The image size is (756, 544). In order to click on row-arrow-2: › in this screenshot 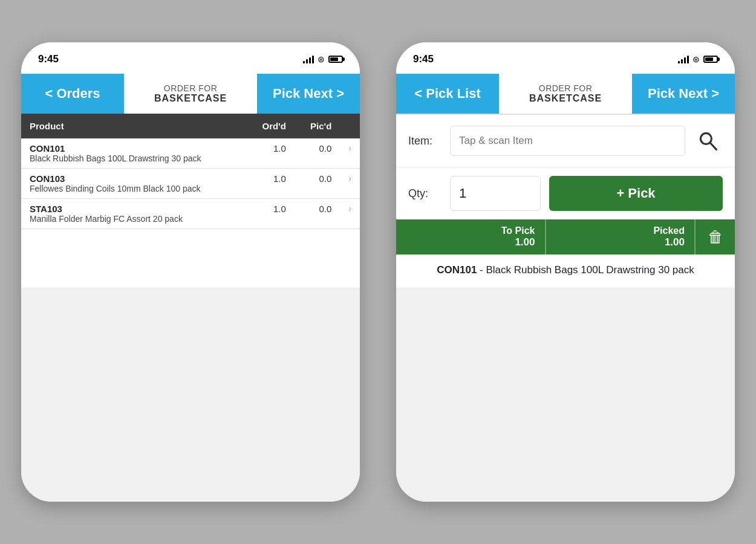, I will do `click(350, 184)`.